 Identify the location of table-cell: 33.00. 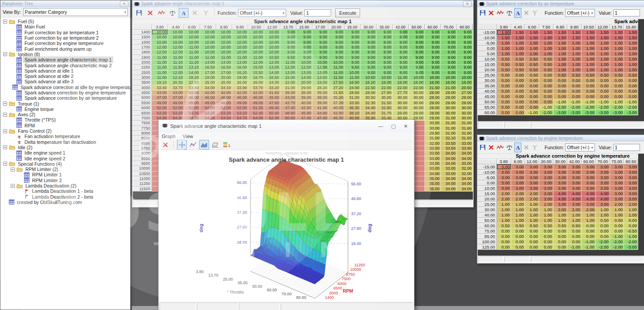
(449, 168).